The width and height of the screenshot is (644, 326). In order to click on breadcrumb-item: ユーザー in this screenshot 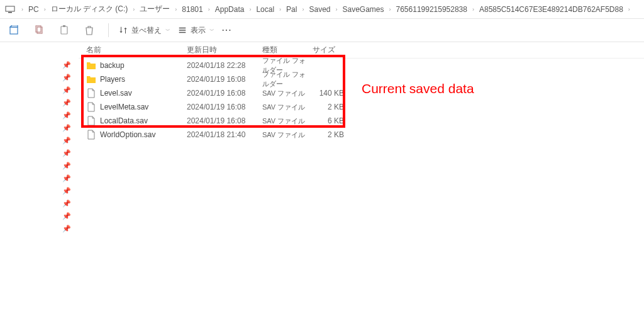, I will do `click(155, 9)`.